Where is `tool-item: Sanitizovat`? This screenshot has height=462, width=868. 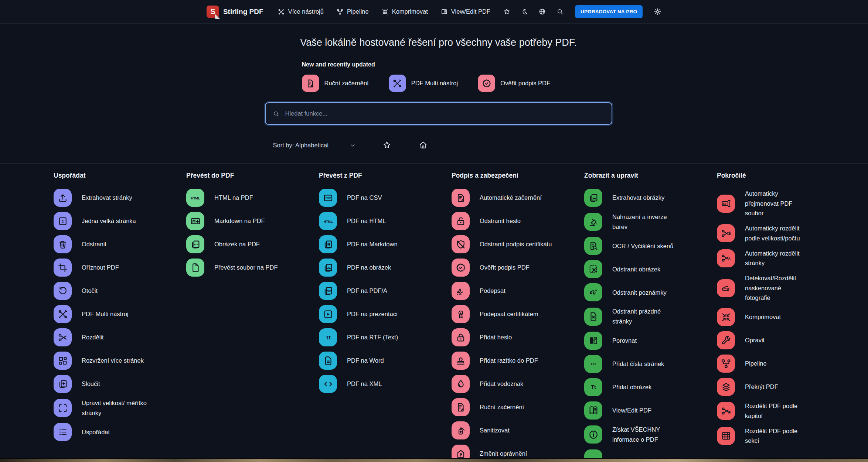 tool-item: Sanitizovat is located at coordinates (518, 431).